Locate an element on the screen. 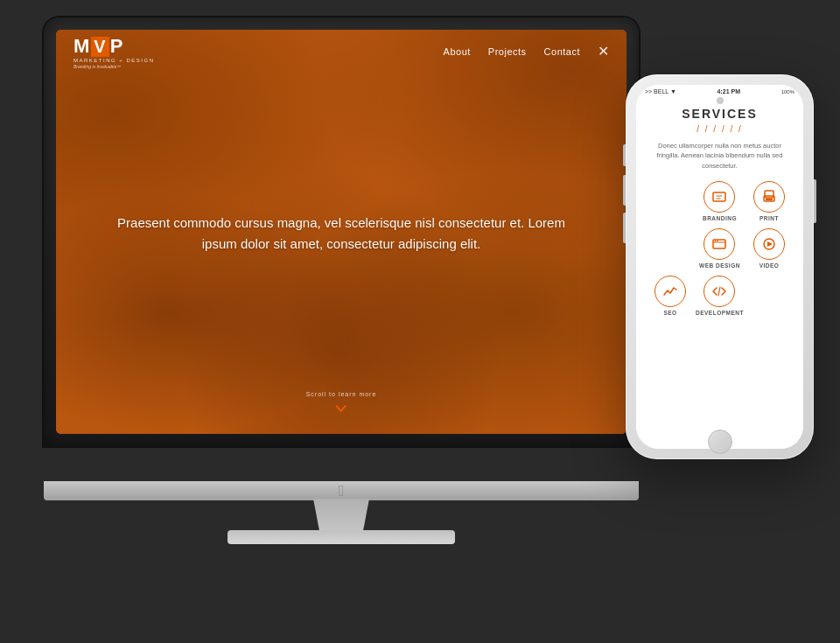 This screenshot has width=840, height=643. service-print: PRINT is located at coordinates (769, 201).